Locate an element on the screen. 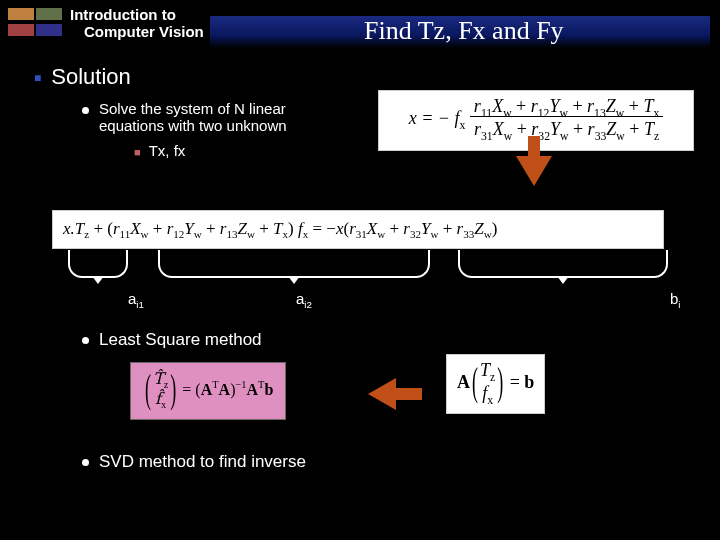 The height and width of the screenshot is (540, 720). label-bi: bi is located at coordinates (676, 300).